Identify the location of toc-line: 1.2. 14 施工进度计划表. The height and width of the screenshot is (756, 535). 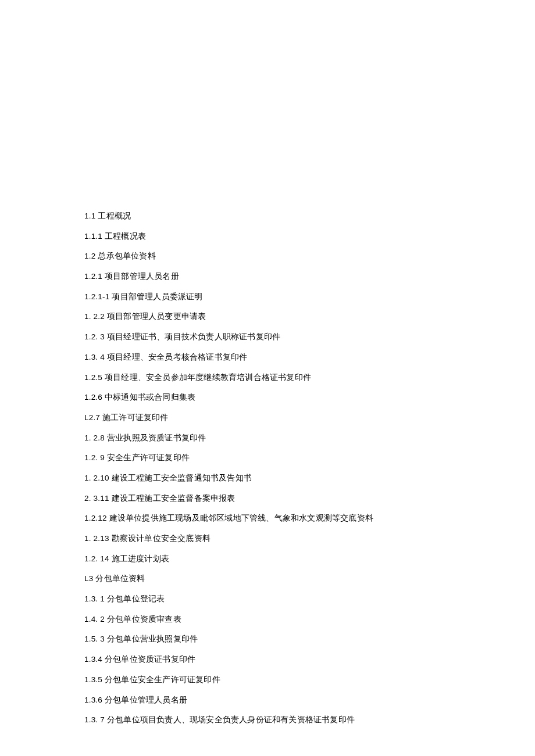
(309, 559).